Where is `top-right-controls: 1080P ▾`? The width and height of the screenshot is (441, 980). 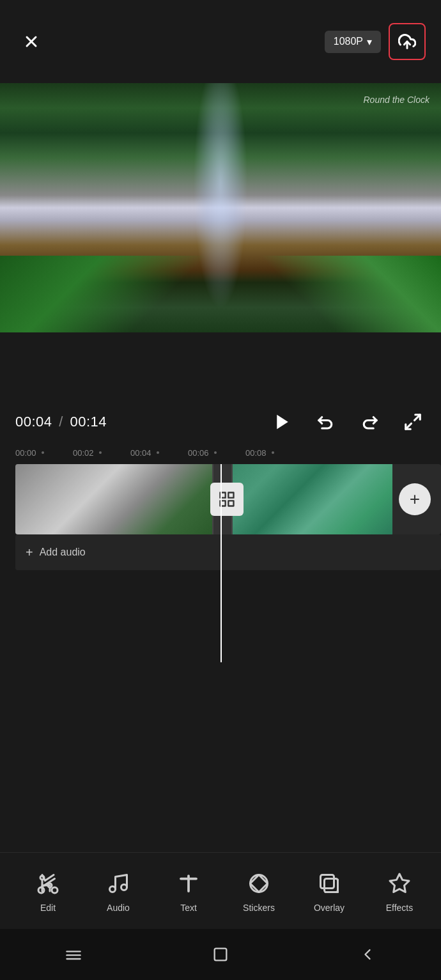 top-right-controls: 1080P ▾ is located at coordinates (375, 42).